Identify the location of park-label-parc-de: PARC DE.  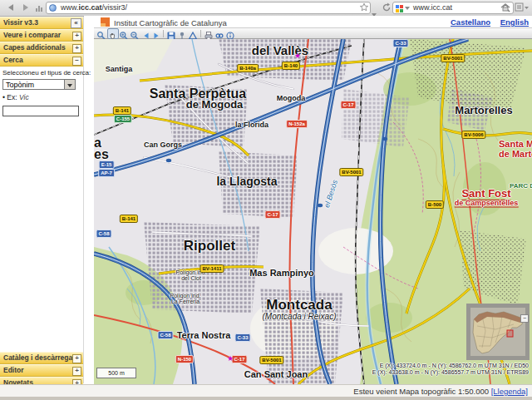
(520, 186).